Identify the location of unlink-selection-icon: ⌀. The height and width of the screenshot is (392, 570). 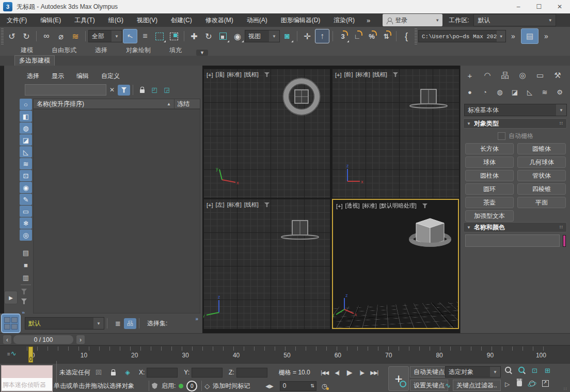
(61, 36).